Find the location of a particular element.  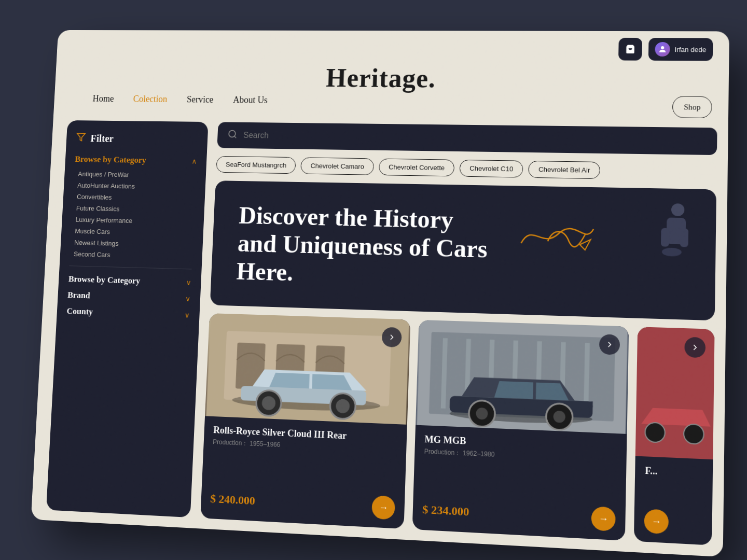

filter-icon is located at coordinates (81, 138).